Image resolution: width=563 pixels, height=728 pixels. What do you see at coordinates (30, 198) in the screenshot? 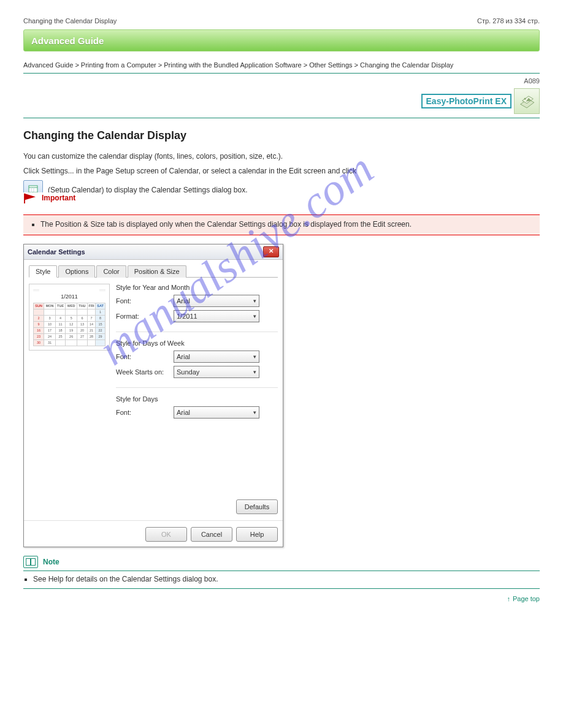
I see `flag-icon` at bounding box center [30, 198].